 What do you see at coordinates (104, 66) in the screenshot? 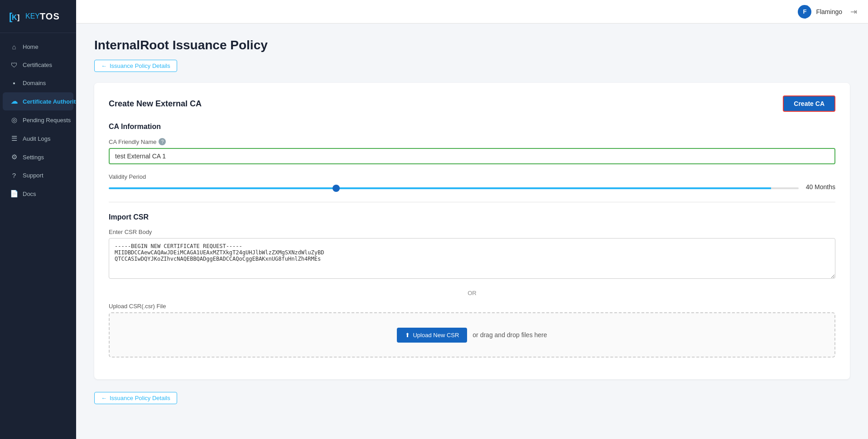
I see `back-arrow-icon: ←` at bounding box center [104, 66].